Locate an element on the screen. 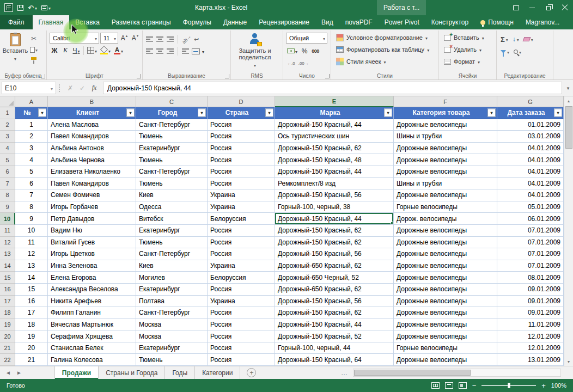 The height and width of the screenshot is (392, 573). enter-icon is located at coordinates (82, 88).